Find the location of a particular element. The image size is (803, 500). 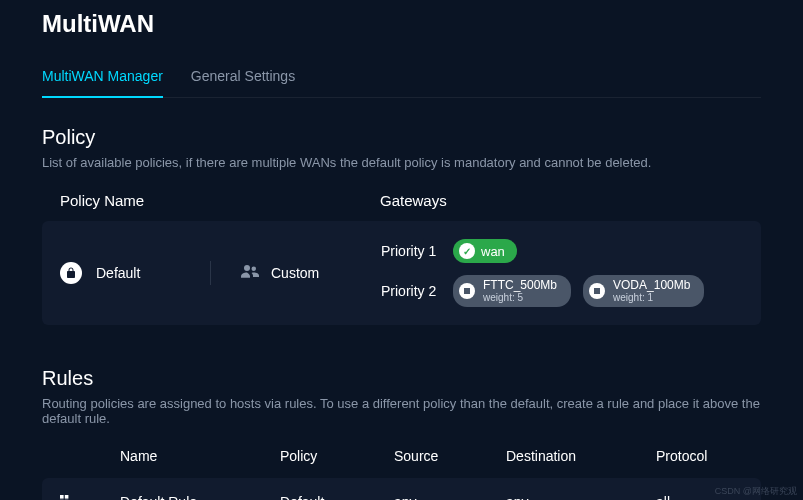

watermark: CSDN @网络研究观 is located at coordinates (756, 492).